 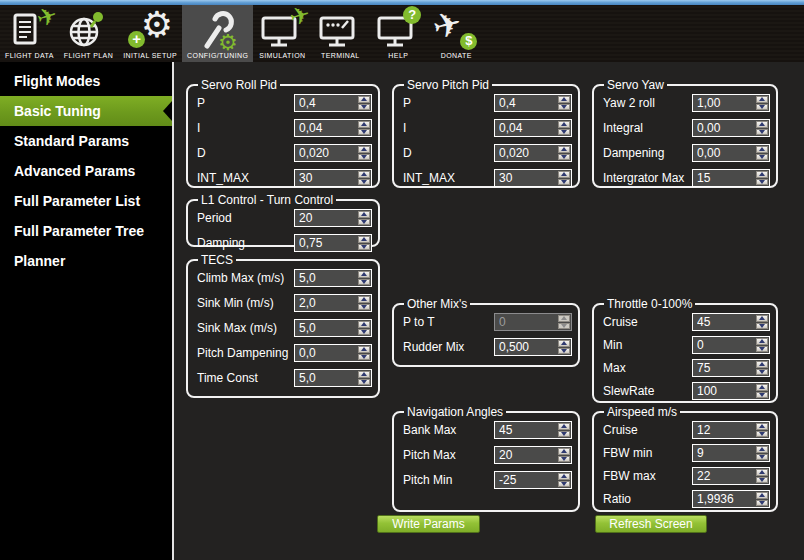 What do you see at coordinates (150, 34) in the screenshot?
I see `toolbar-tab-initial-setup: ⚙ + INITIAL SETUP` at bounding box center [150, 34].